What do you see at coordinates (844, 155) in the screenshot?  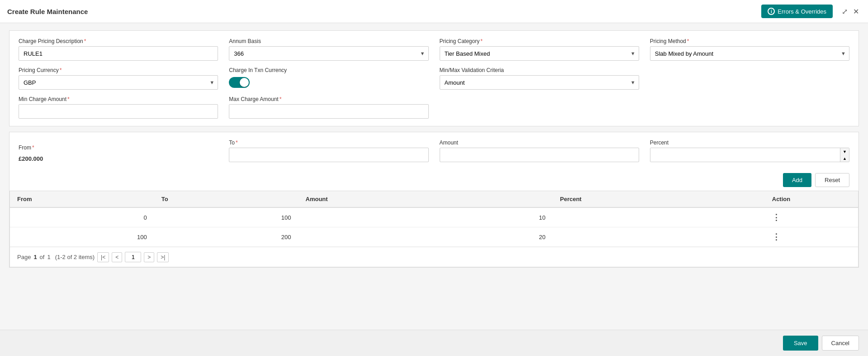 I see `percent-arrows: ▼ ▲` at bounding box center [844, 155].